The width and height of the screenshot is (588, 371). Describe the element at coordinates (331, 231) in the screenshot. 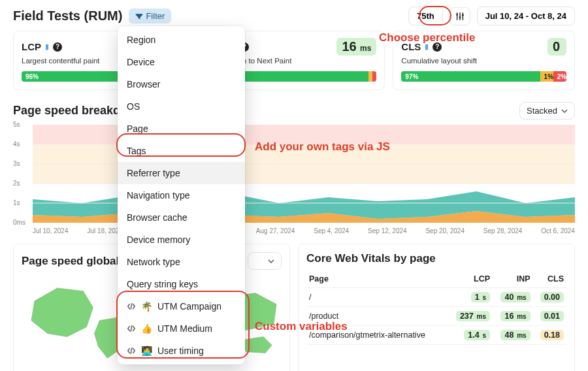

I see `chart-x-tick: Sep 4, 2024` at that location.